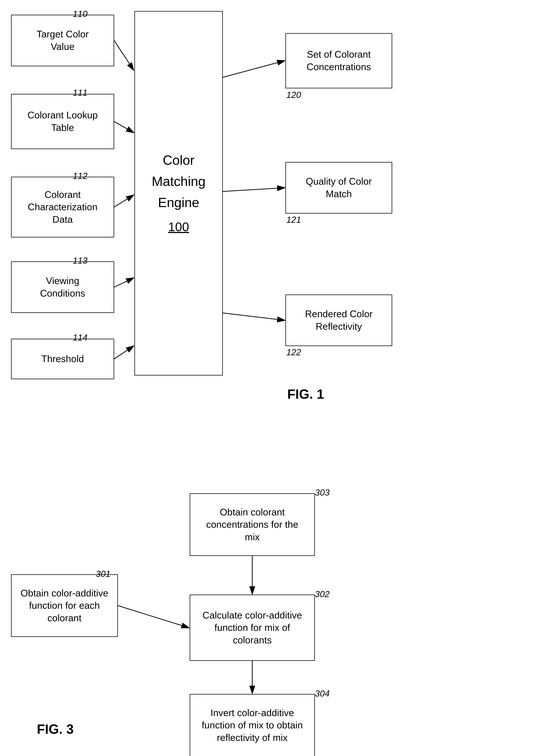  Describe the element at coordinates (103, 574) in the screenshot. I see `ref-301: 301` at that location.